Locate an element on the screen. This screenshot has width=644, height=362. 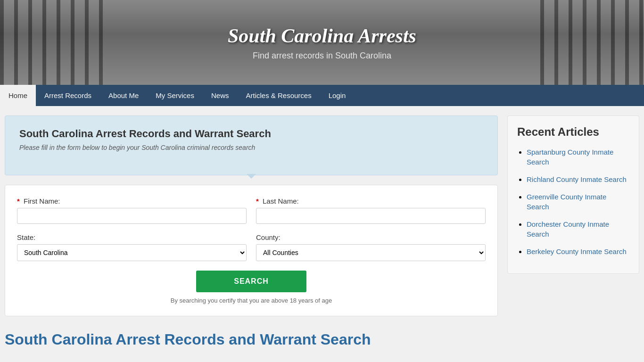
nav-item-my-services: My Services is located at coordinates (175, 95).